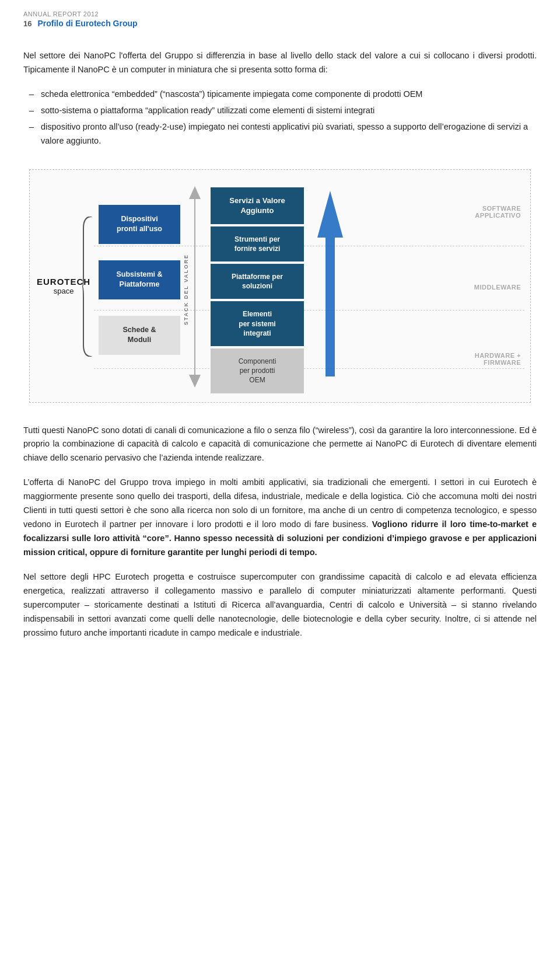  Describe the element at coordinates (330, 284) in the screenshot. I see `blue-arrow-icon` at that location.